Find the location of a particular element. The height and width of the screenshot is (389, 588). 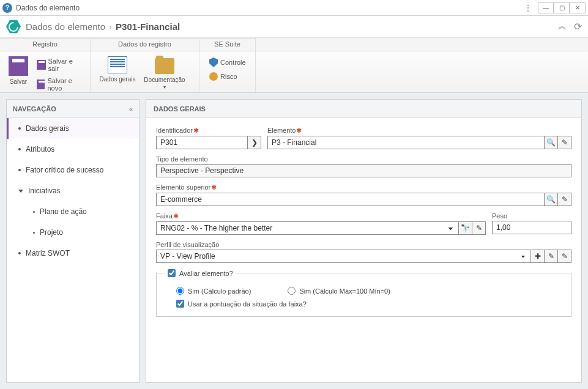

content-header: DADOS GERAIS is located at coordinates (363, 109).